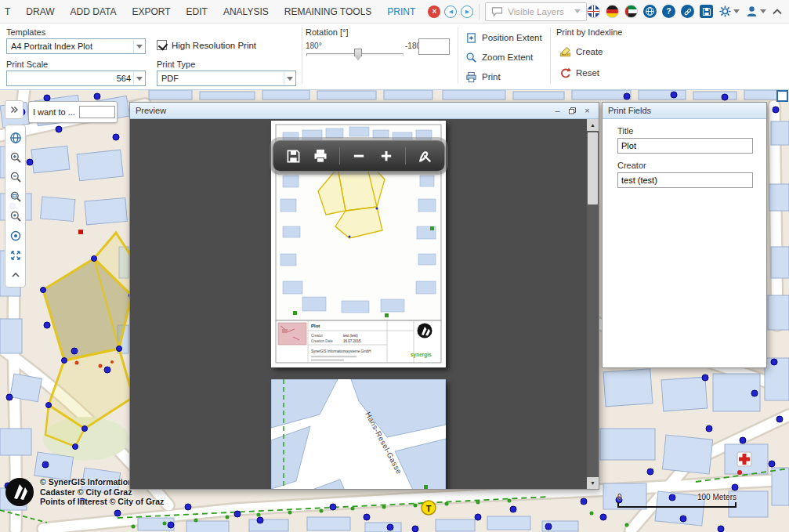 The height and width of the screenshot is (532, 789). I want to click on zoom-extent-button: Zoom Extent, so click(499, 57).